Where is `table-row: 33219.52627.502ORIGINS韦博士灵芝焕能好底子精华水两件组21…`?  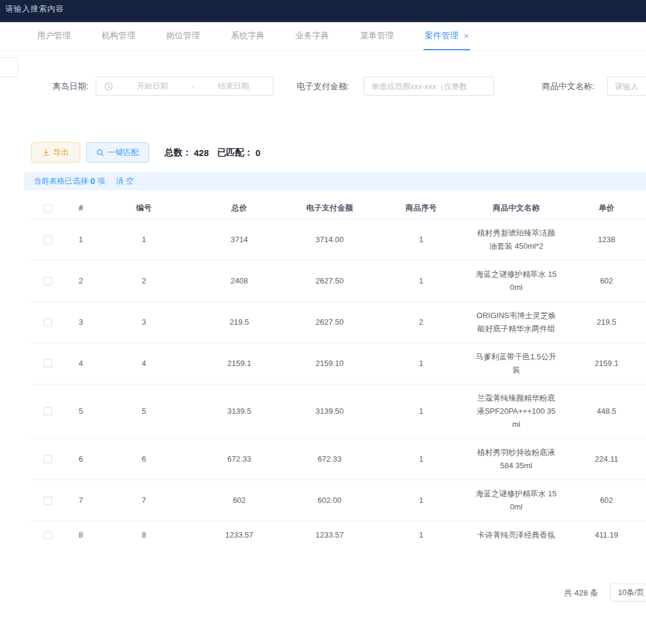 table-row: 33219.52627.502ORIGINS韦博士灵芝焕能好底子精华水两件组21… is located at coordinates (339, 322).